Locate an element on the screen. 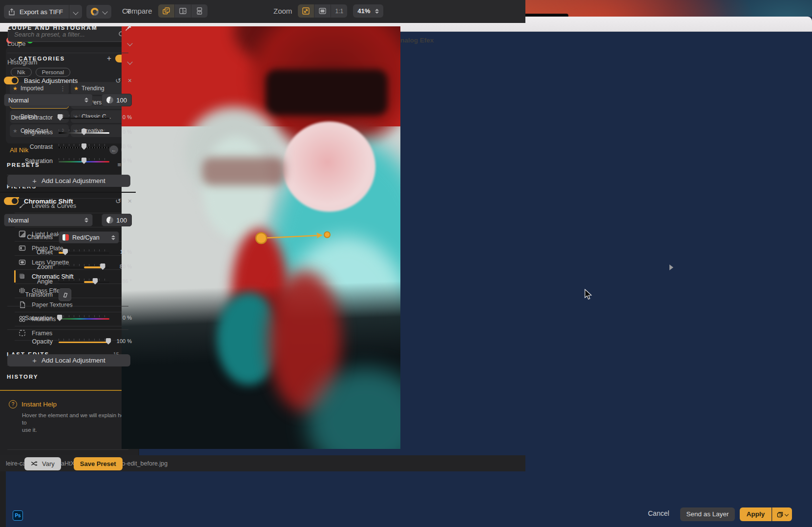  help-icon: ? is located at coordinates (13, 404).